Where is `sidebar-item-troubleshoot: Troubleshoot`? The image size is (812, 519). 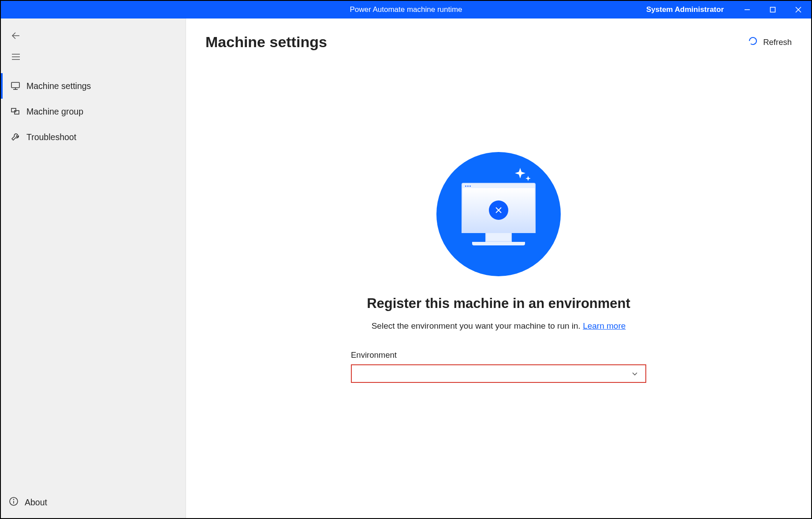 sidebar-item-troubleshoot: Troubleshoot is located at coordinates (93, 137).